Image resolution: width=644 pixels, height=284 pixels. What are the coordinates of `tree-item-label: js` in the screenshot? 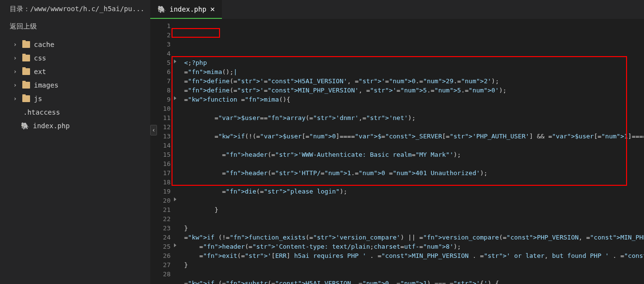 It's located at (38, 99).